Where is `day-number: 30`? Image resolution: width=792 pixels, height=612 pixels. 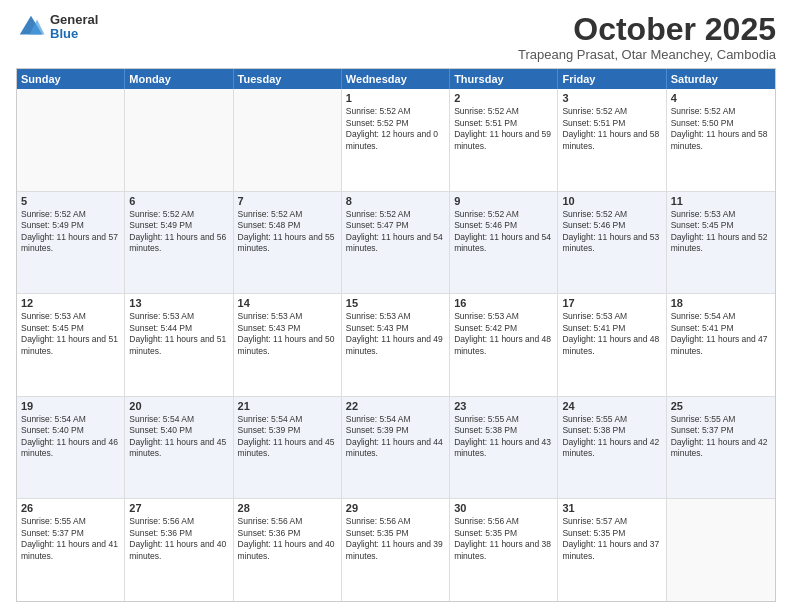 day-number: 30 is located at coordinates (504, 508).